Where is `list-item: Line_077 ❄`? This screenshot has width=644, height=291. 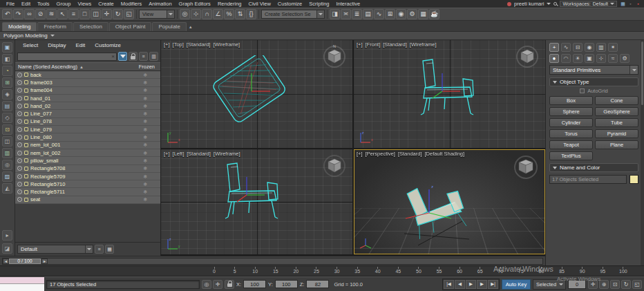 list-item: Line_077 ❄ is located at coordinates (88, 113).